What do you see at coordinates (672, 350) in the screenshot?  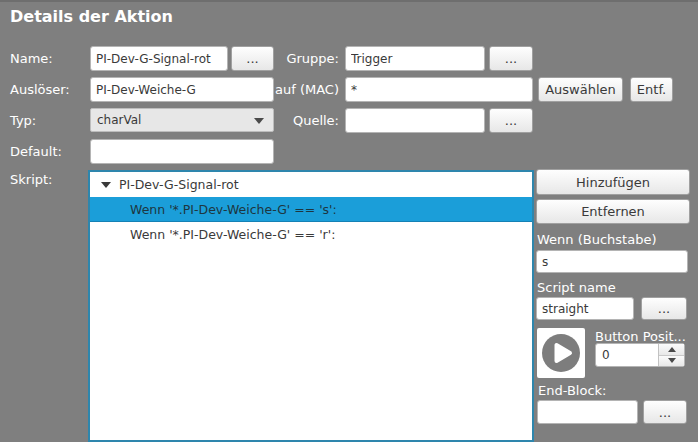 I see `spin-up-button` at bounding box center [672, 350].